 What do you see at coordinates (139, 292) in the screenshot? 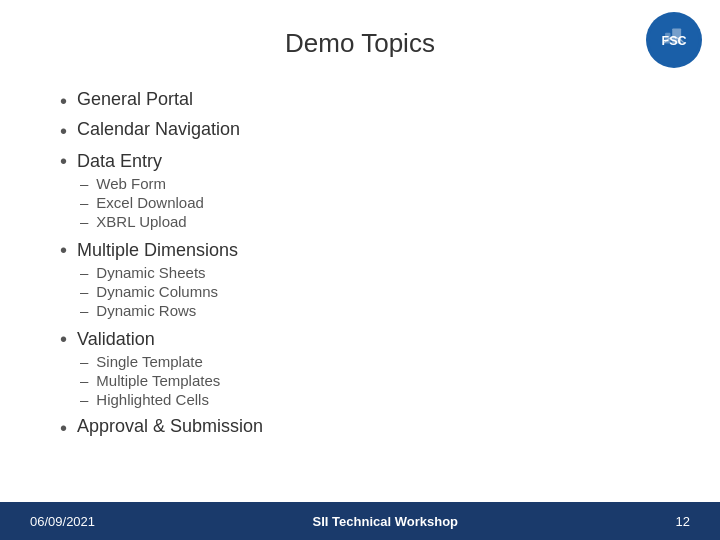
I see `sub-list-multiple-dimensions: –Dynamic Sheets–Dynamic Columns–Dynamic …` at bounding box center [139, 292].